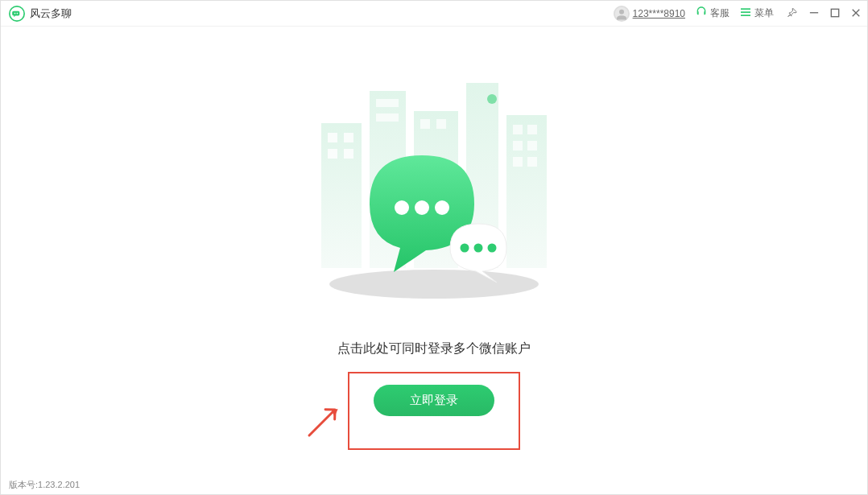 Image resolution: width=868 pixels, height=495 pixels. I want to click on annotation-arrow-icon, so click(323, 423).